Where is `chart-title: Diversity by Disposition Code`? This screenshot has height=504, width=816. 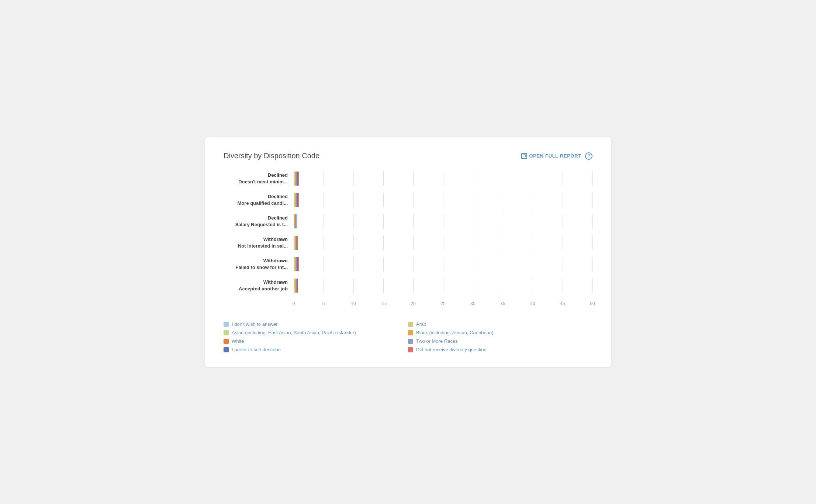
chart-title: Diversity by Disposition Code is located at coordinates (272, 156).